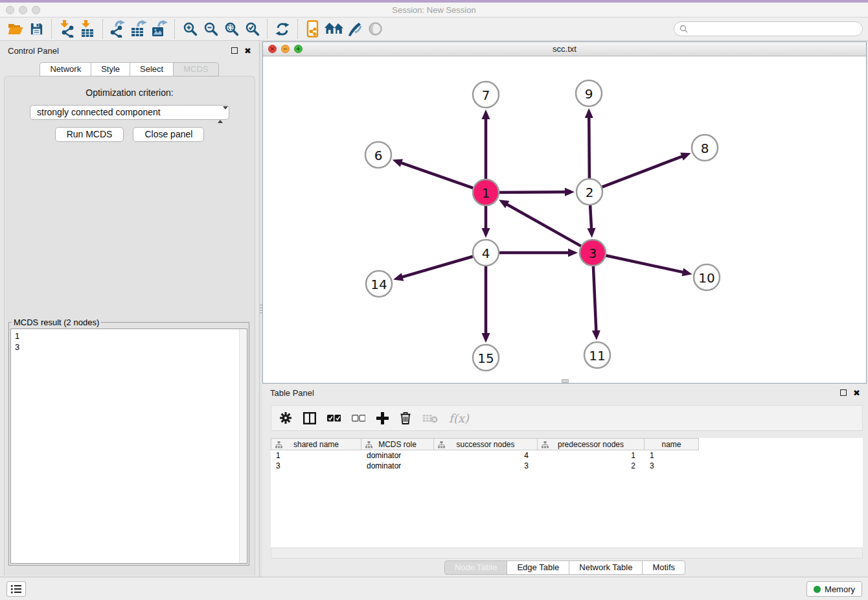  What do you see at coordinates (334, 29) in the screenshot?
I see `first-neighbors-button` at bounding box center [334, 29].